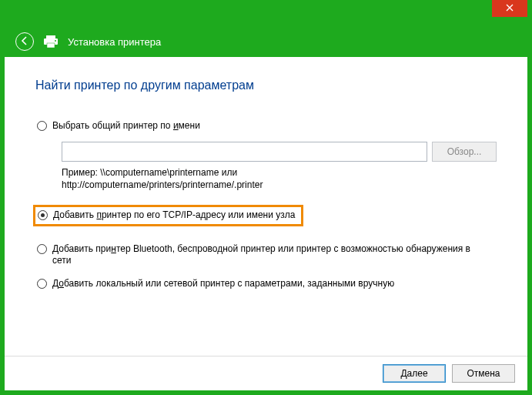 The width and height of the screenshot is (532, 395). What do you see at coordinates (25, 42) in the screenshot?
I see `back-arrow-icon` at bounding box center [25, 42].